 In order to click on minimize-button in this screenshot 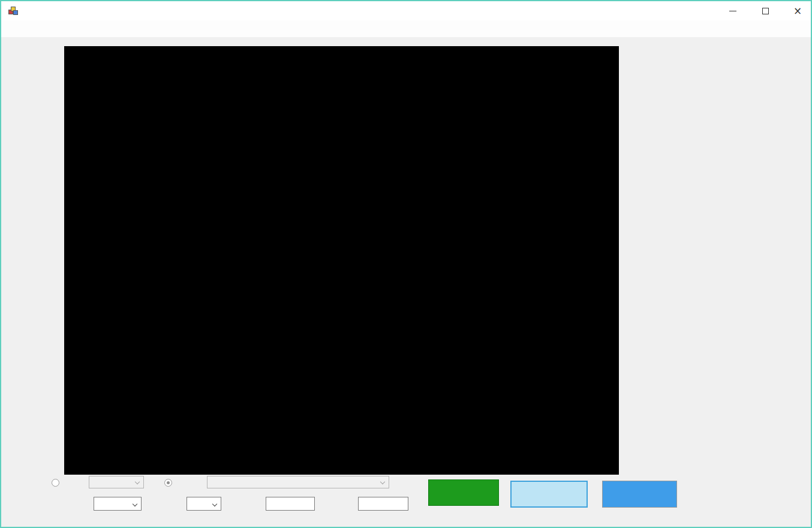, I will do `click(733, 11)`.